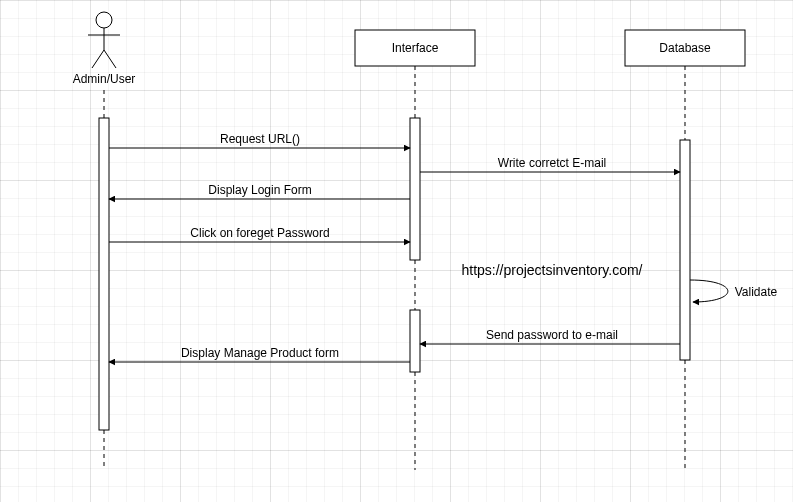 The image size is (793, 502). What do you see at coordinates (260, 190) in the screenshot?
I see `msg-display-login-label: Display Login Form` at bounding box center [260, 190].